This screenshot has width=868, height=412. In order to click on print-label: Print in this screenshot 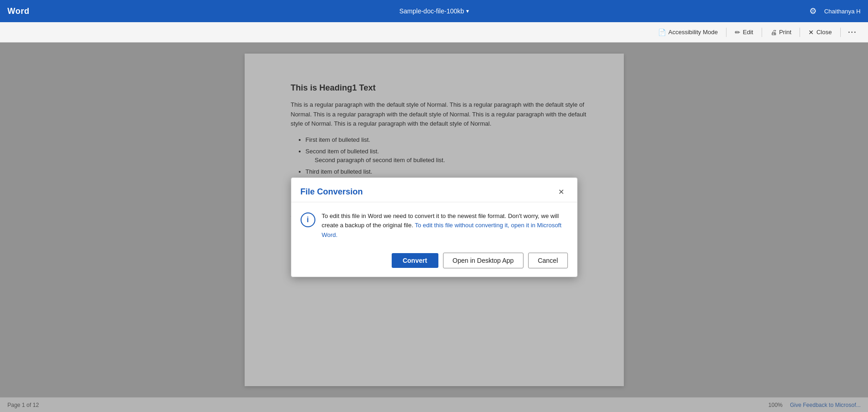, I will do `click(785, 32)`.